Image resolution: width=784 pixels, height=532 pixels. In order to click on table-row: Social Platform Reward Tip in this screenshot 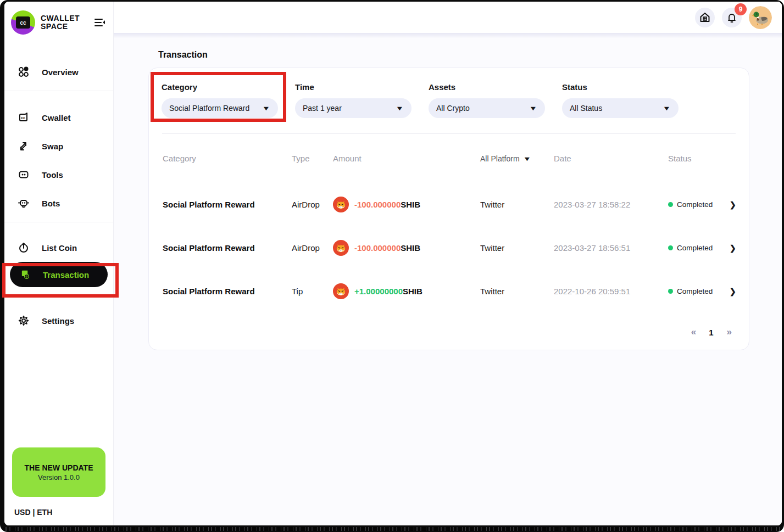, I will do `click(449, 291)`.